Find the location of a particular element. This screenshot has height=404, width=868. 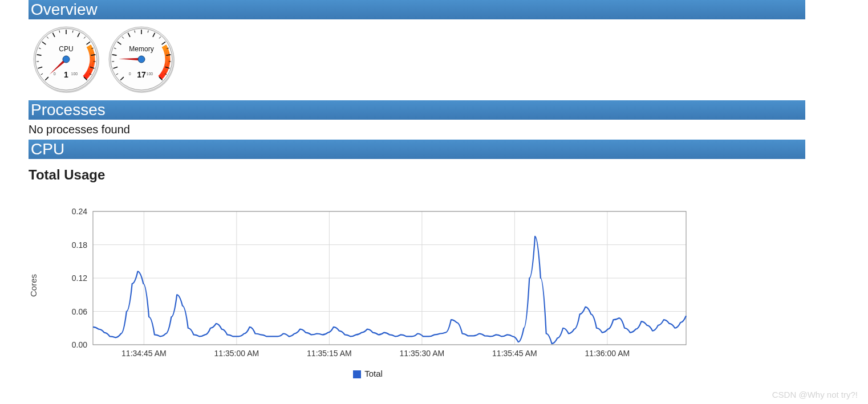

section-header-processes: Processes is located at coordinates (417, 110).